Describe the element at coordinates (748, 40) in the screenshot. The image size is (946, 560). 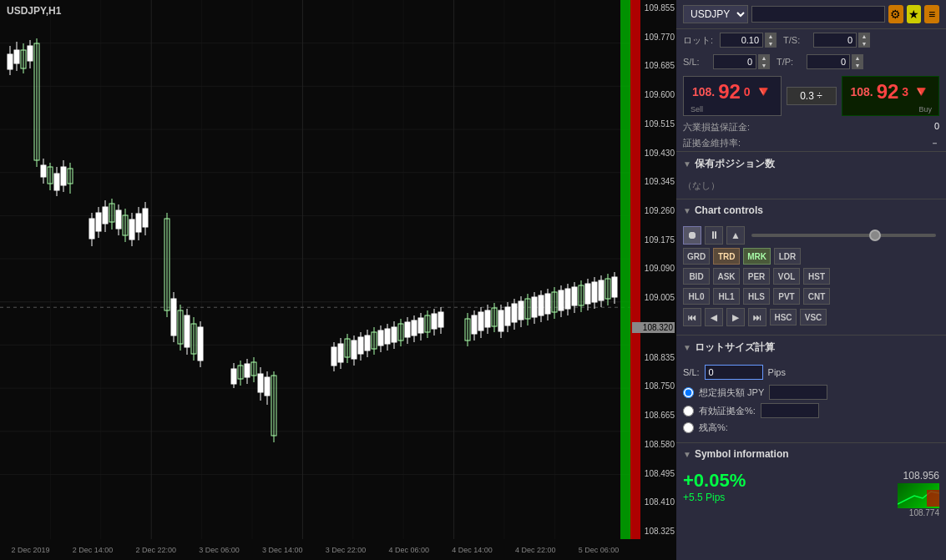
I see `lot-input-group: ▲ ▼` at that location.